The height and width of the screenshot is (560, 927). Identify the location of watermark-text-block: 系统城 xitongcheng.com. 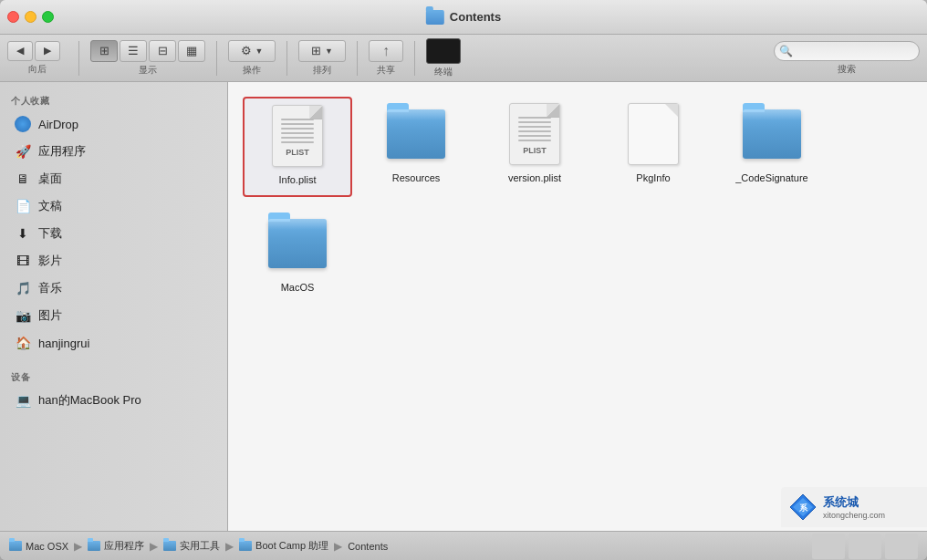
(854, 507).